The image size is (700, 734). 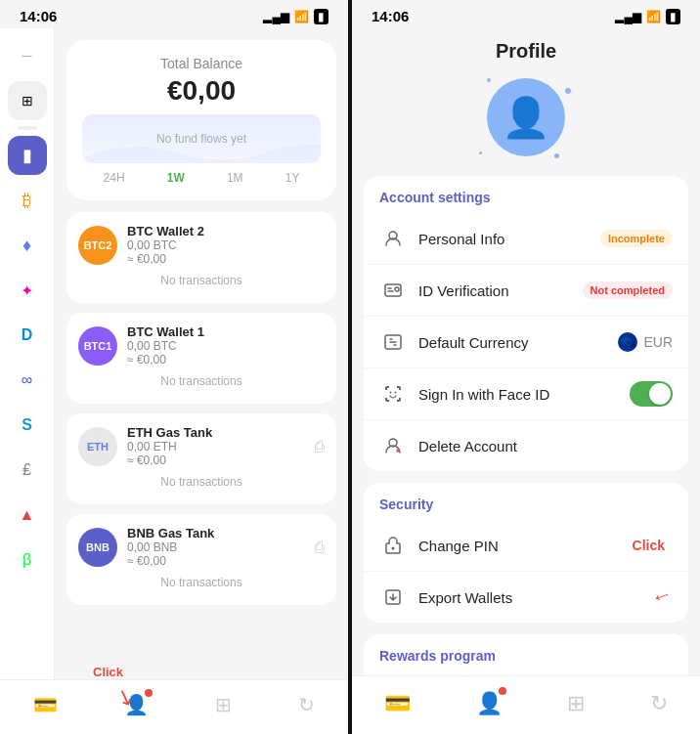 What do you see at coordinates (628, 290) in the screenshot?
I see `id-verification-badge: Not completed` at bounding box center [628, 290].